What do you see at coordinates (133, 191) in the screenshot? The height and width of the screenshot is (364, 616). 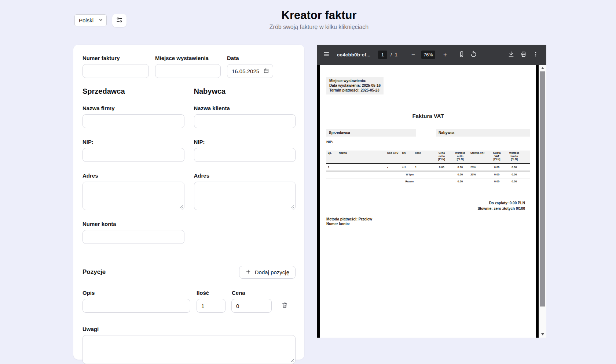 I see `field-seller-address: Adres` at bounding box center [133, 191].